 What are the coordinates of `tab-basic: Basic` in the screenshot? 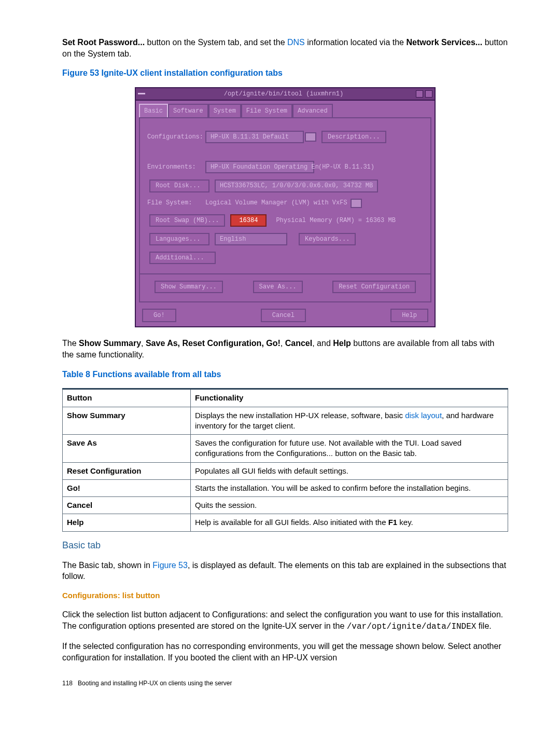 It's located at (153, 110).